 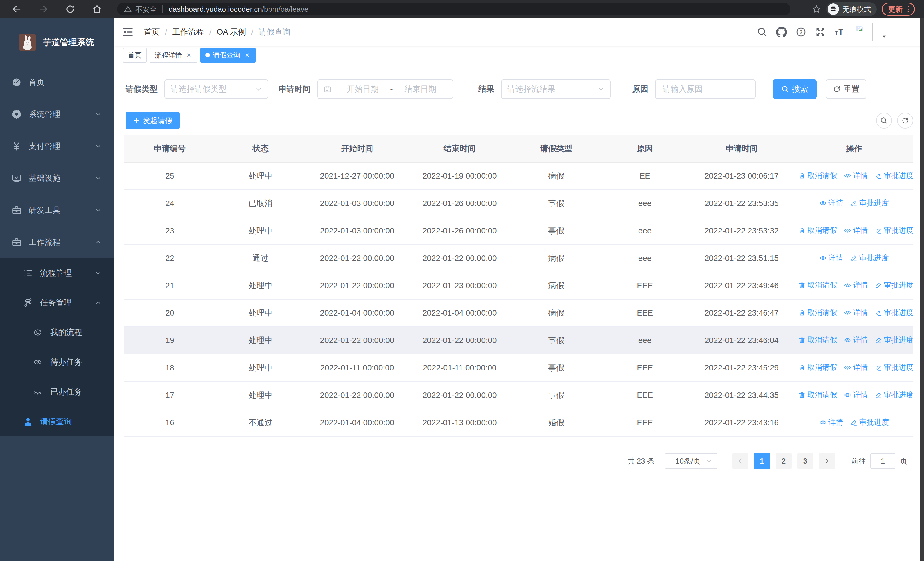 I want to click on github-icon, so click(x=782, y=32).